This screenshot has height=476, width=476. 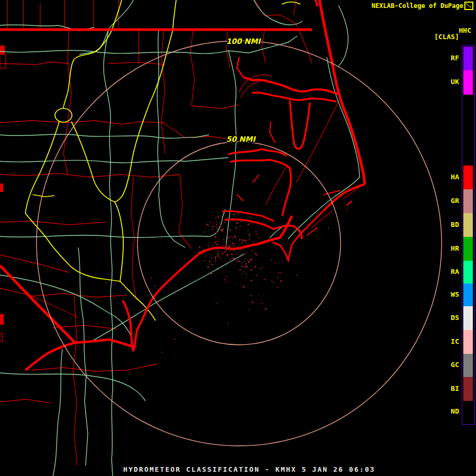 What do you see at coordinates (448, 411) in the screenshot?
I see `legend-label-ND: ND` at bounding box center [448, 411].